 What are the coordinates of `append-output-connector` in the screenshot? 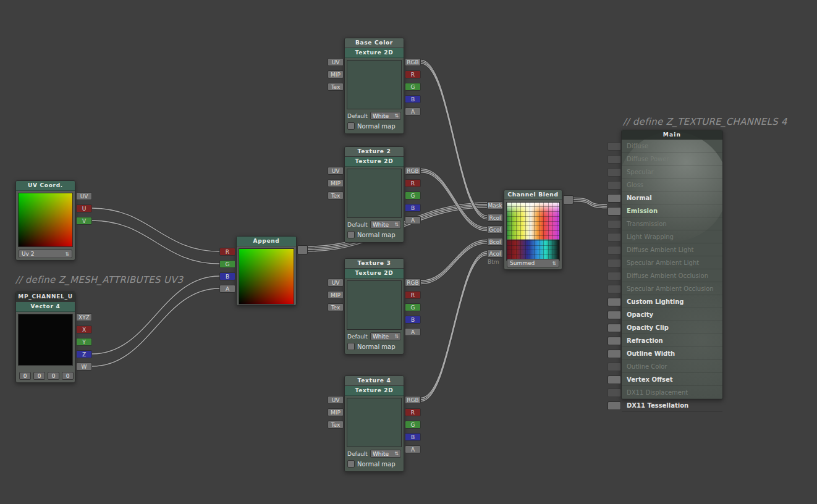 It's located at (303, 250).